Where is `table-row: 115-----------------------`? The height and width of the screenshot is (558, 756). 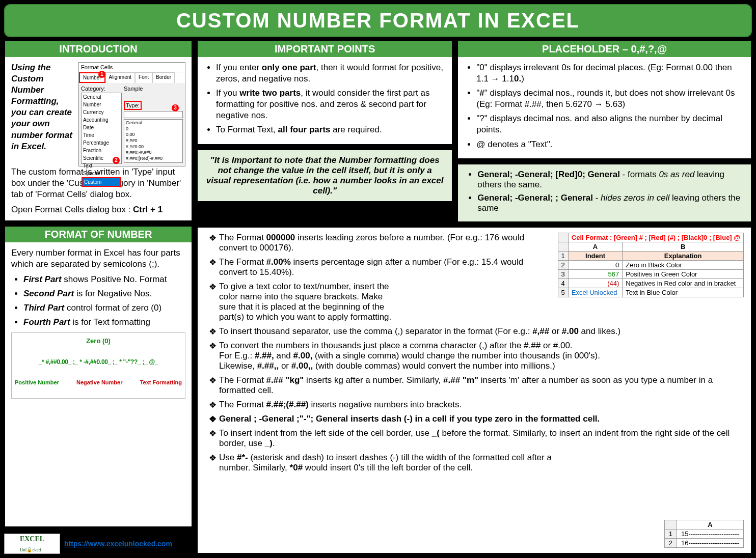 table-row: 115----------------------- is located at coordinates (704, 534).